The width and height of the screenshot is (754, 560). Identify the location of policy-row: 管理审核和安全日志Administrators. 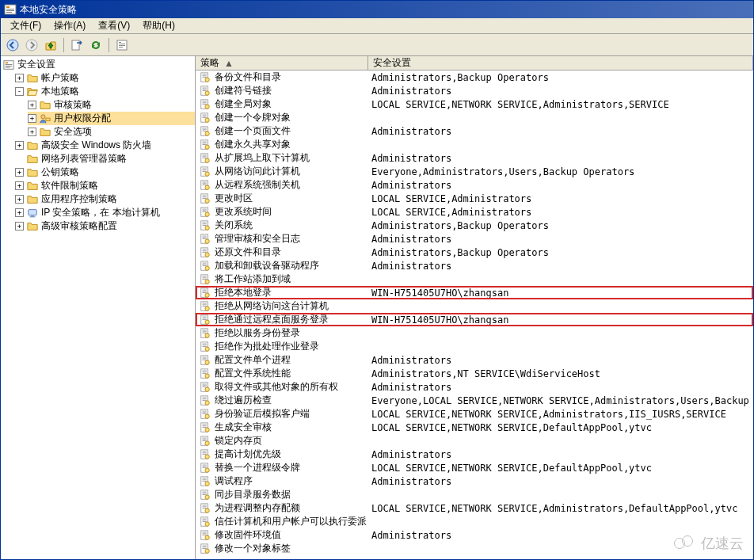
(474, 239).